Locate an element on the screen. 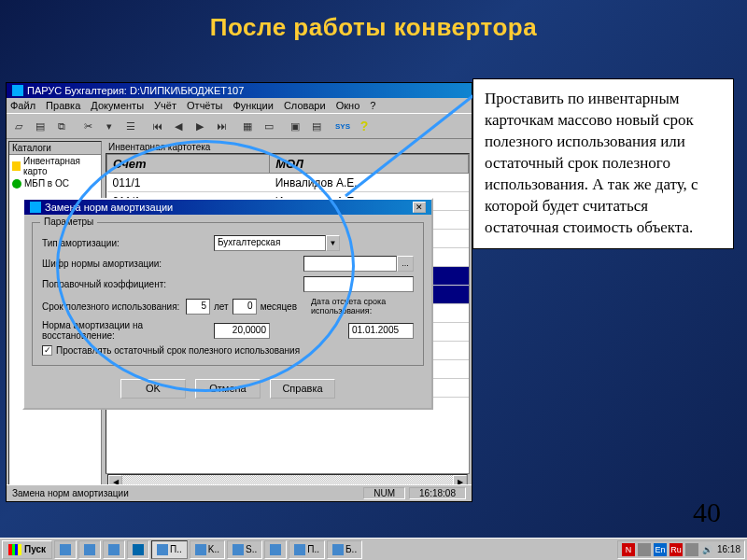 The height and width of the screenshot is (560, 747). menu-dicts: Словари is located at coordinates (304, 105).